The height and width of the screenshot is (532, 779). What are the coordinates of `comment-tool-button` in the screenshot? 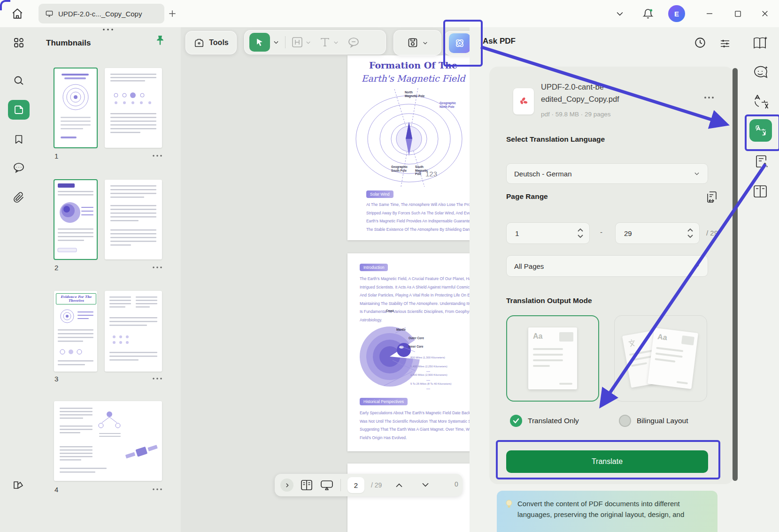 It's located at (354, 42).